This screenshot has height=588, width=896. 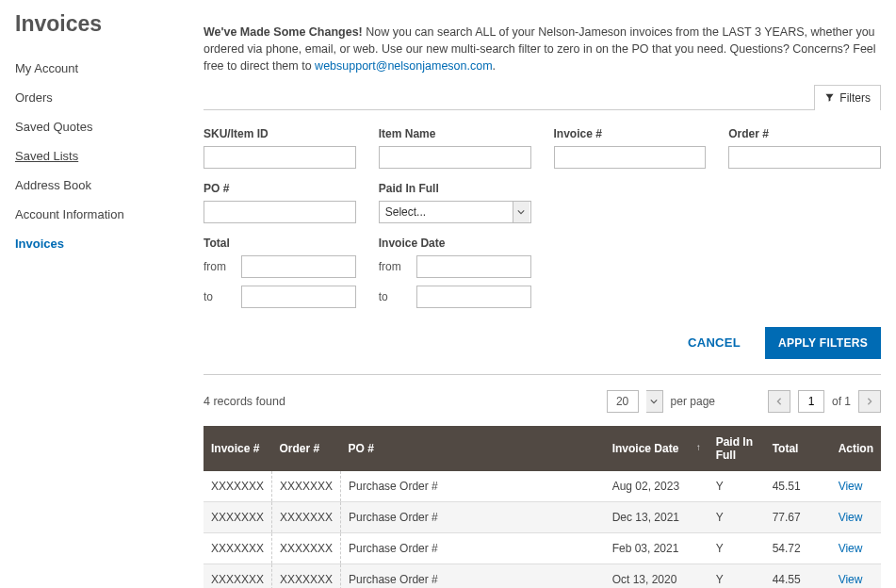 What do you see at coordinates (630, 157) in the screenshot?
I see `invoice-no-input` at bounding box center [630, 157].